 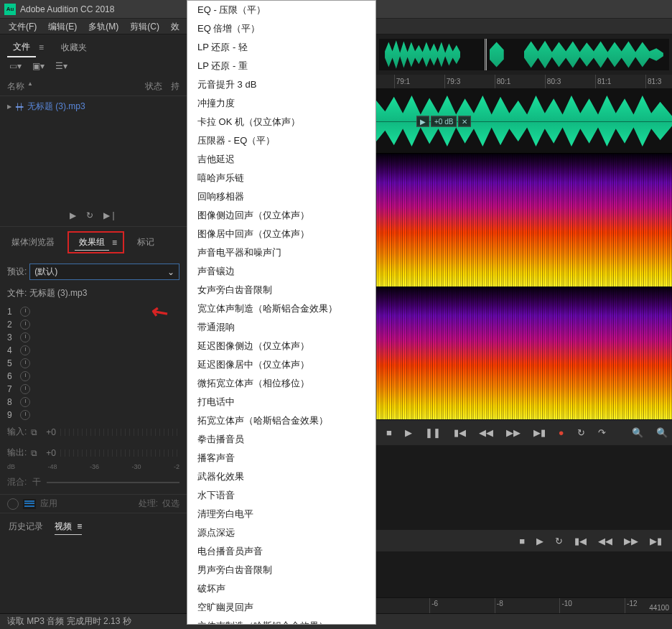 I want to click on dropdown-item: 嘻哈声乐链, so click(x=281, y=178).